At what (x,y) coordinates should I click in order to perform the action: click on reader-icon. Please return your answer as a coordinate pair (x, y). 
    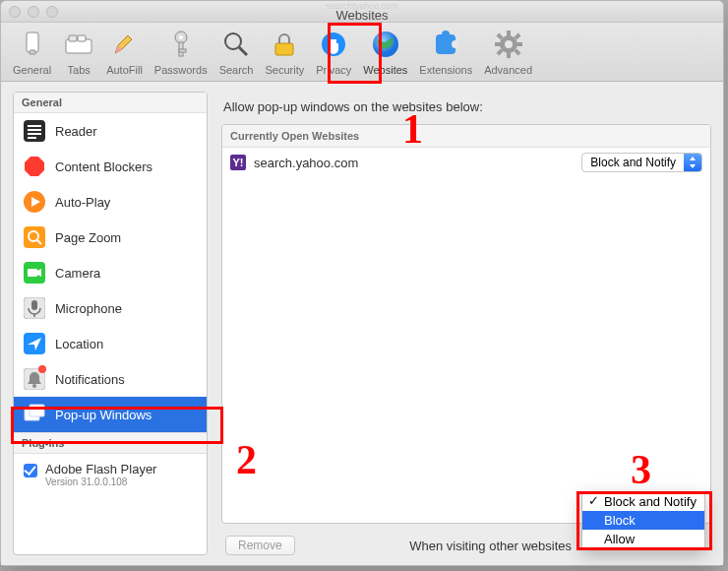
    Looking at the image, I should click on (34, 131).